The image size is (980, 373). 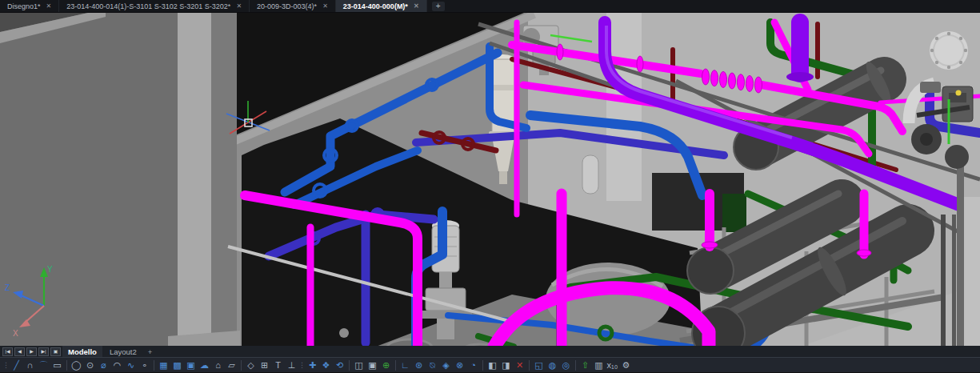 I want to click on layout-tab-layout2: Layout2, so click(x=123, y=351).